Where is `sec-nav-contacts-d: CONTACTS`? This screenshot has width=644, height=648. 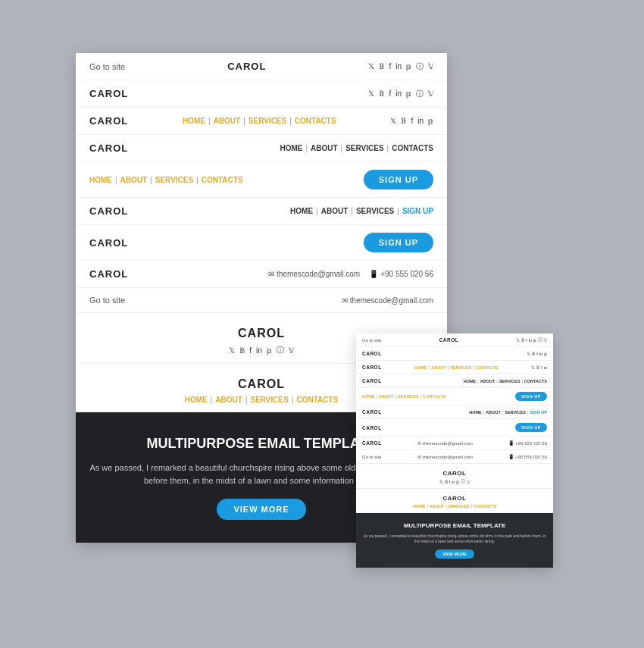
sec-nav-contacts-d: CONTACTS is located at coordinates (536, 381).